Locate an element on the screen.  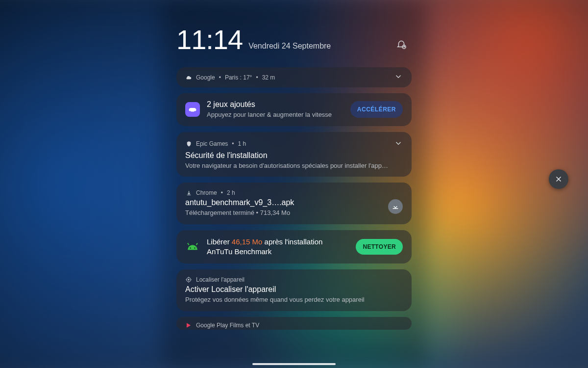
find-device-card: Localiser l'appareil Activer Localiser l… is located at coordinates (294, 290).